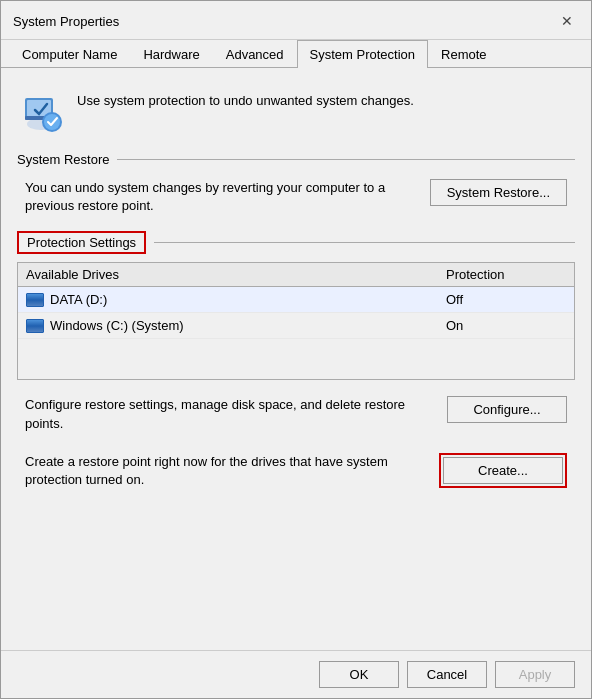  Describe the element at coordinates (464, 54) in the screenshot. I see `tab-remote: Remote` at that location.